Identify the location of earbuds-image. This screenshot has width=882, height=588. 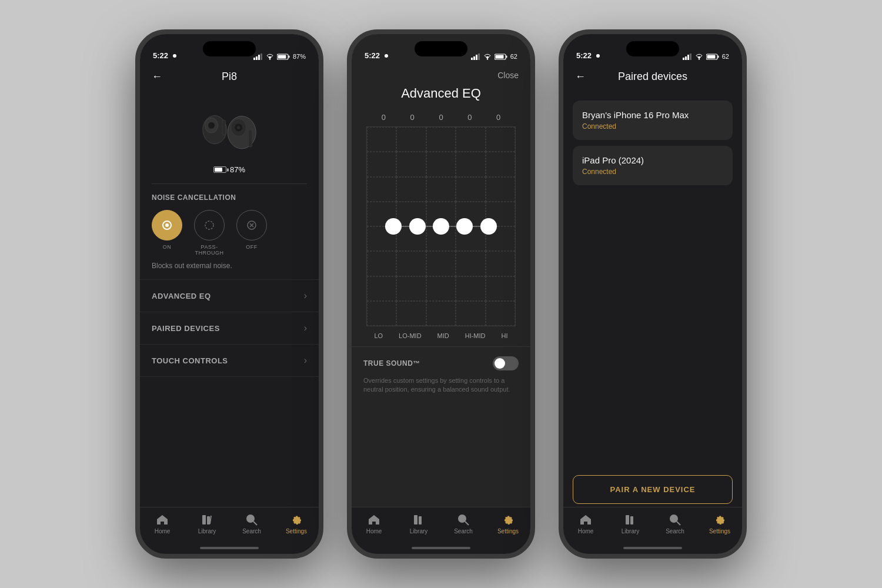
(229, 127).